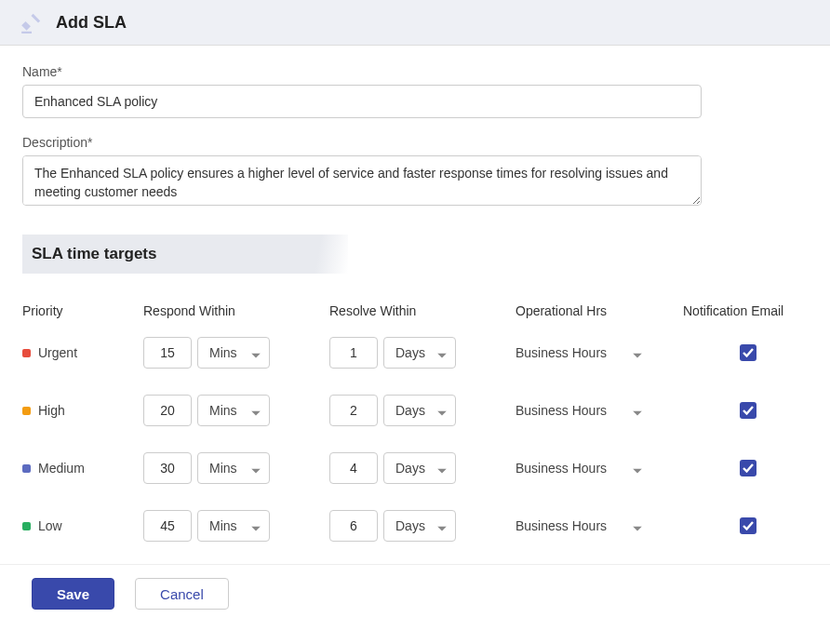 The image size is (830, 644). Describe the element at coordinates (52, 410) in the screenshot. I see `priority-label: High` at that location.